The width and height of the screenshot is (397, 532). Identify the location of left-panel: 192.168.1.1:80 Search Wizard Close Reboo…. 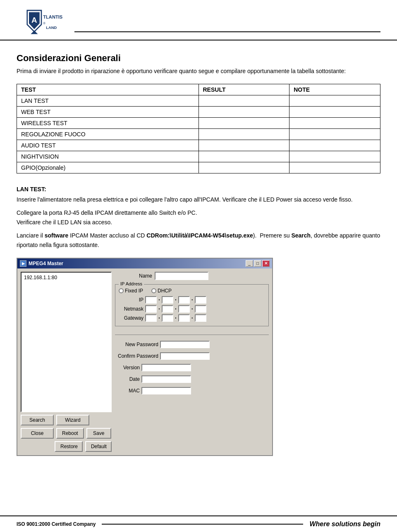
(66, 362).